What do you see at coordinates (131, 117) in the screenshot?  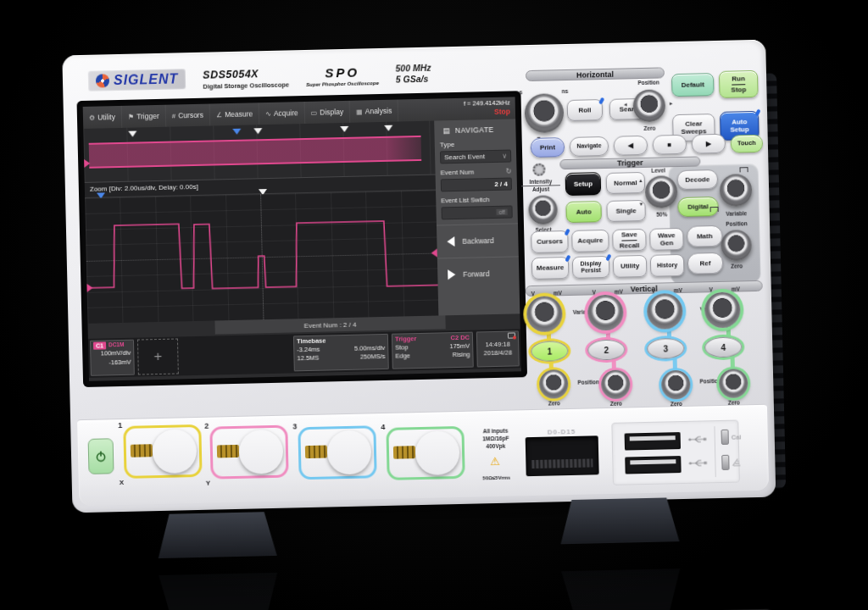 I see `flag-icon: ⚑` at bounding box center [131, 117].